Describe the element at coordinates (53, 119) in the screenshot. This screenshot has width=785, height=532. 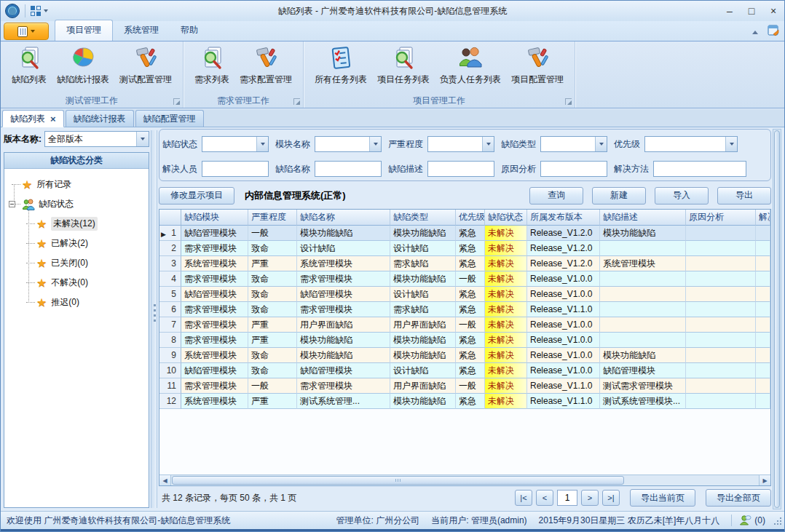
I see `close-tab-icon: ×` at that location.